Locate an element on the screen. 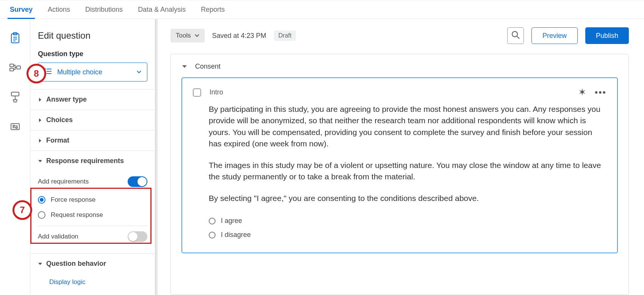 Image resolution: width=644 pixels, height=295 pixels. section-label: Answer type is located at coordinates (67, 99).